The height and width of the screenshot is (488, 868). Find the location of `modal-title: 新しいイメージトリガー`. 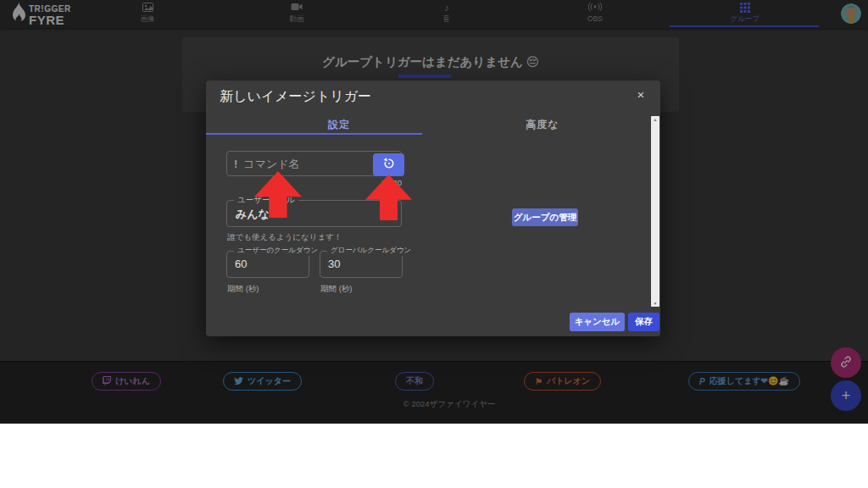

modal-title: 新しいイメージトリガー is located at coordinates (295, 97).